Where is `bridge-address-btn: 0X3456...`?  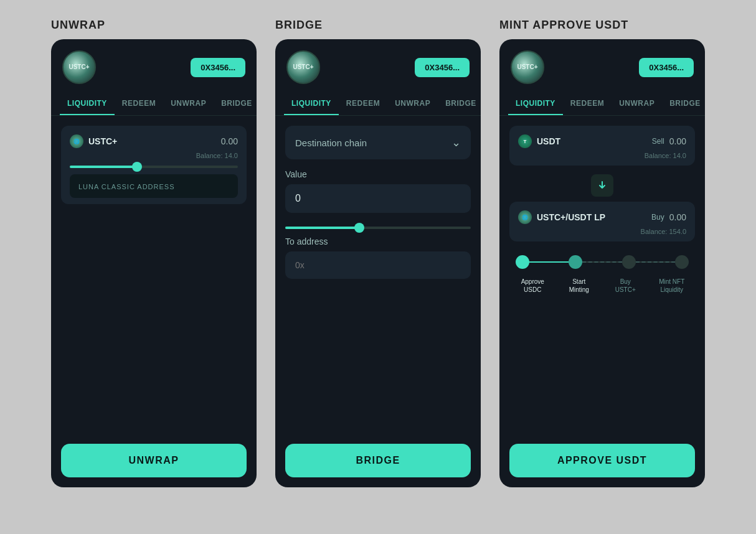
bridge-address-btn: 0X3456... is located at coordinates (442, 67).